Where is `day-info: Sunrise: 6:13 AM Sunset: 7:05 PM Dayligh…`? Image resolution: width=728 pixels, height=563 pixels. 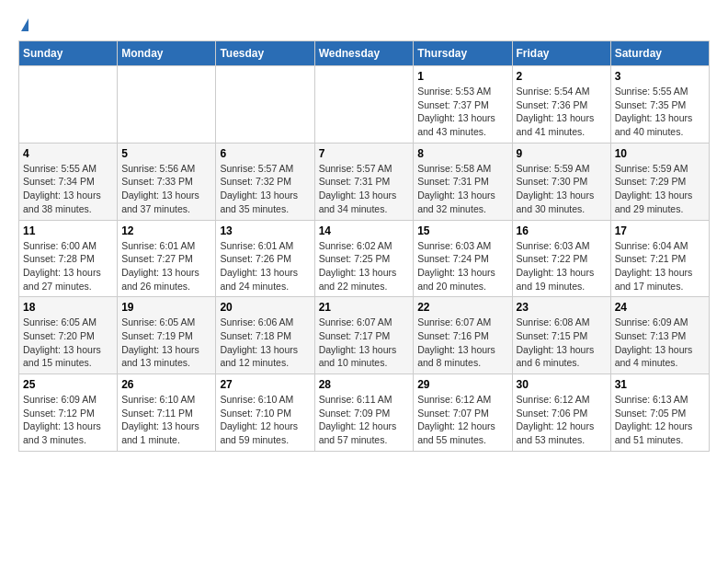
day-info: Sunrise: 6:13 AM Sunset: 7:05 PM Dayligh… is located at coordinates (660, 419).